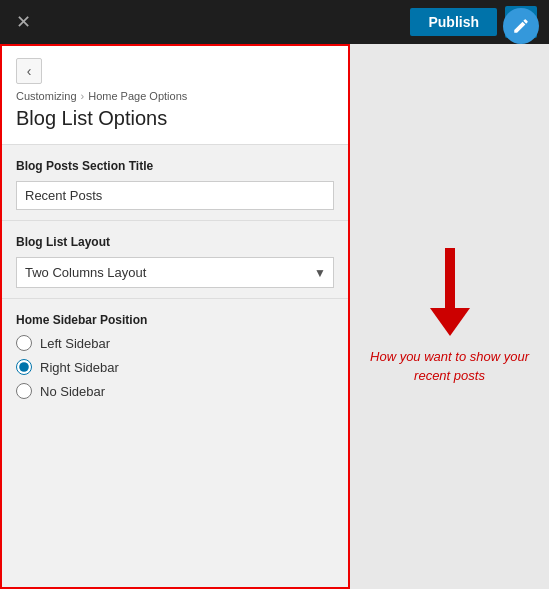  What do you see at coordinates (175, 272) in the screenshot?
I see `layout-select-wrap: One Column Layout Two Columns Layout Thr…` at bounding box center [175, 272].